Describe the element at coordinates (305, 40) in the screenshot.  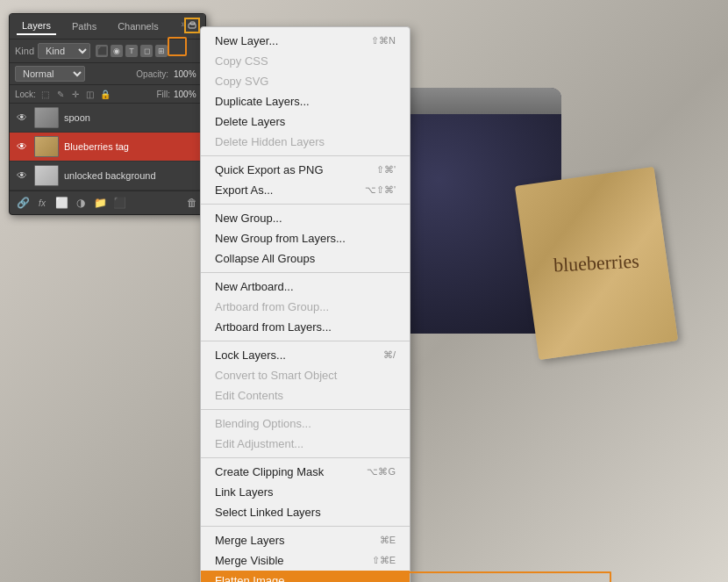
I see `menu-item-new-layer: New Layer... ⇧⌘N` at that location.